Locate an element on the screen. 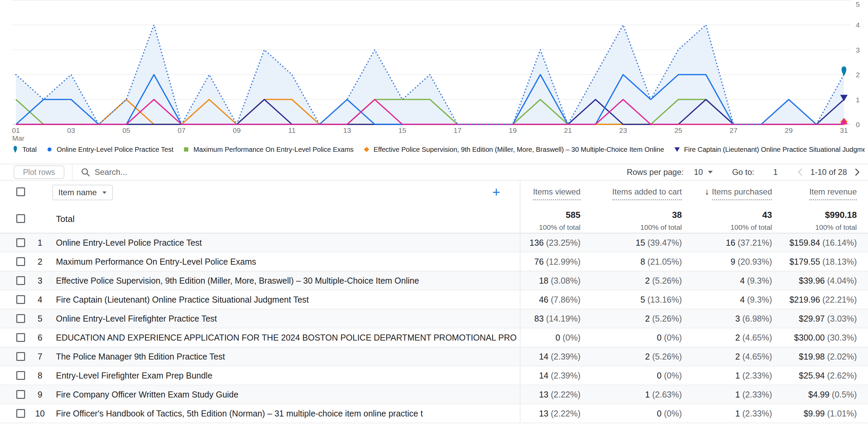  item-revenue-cell: $219.96(22.21%) is located at coordinates (823, 300).